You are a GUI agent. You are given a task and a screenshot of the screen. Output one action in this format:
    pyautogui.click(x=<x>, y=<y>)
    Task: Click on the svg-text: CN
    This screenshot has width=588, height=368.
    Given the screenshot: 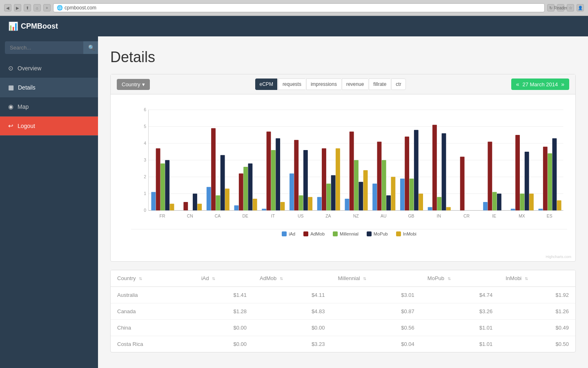 What is the action you would take?
    pyautogui.click(x=190, y=216)
    